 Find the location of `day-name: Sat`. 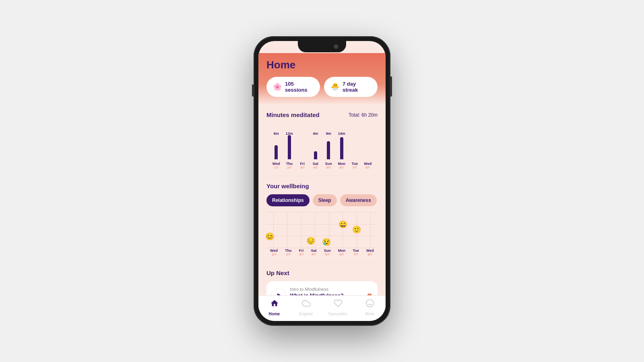

day-name: Sat is located at coordinates (316, 164).